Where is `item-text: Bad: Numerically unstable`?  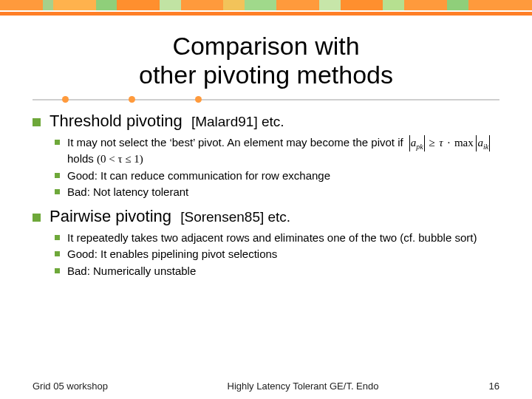
item-text: Bad: Numerically unstable is located at coordinates (284, 271).